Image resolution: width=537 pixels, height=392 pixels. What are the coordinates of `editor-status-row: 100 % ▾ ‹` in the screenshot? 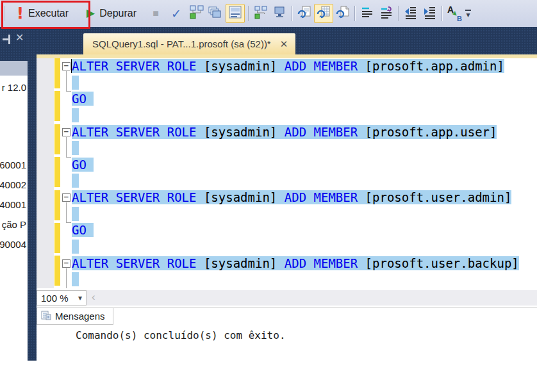 It's located at (287, 298).